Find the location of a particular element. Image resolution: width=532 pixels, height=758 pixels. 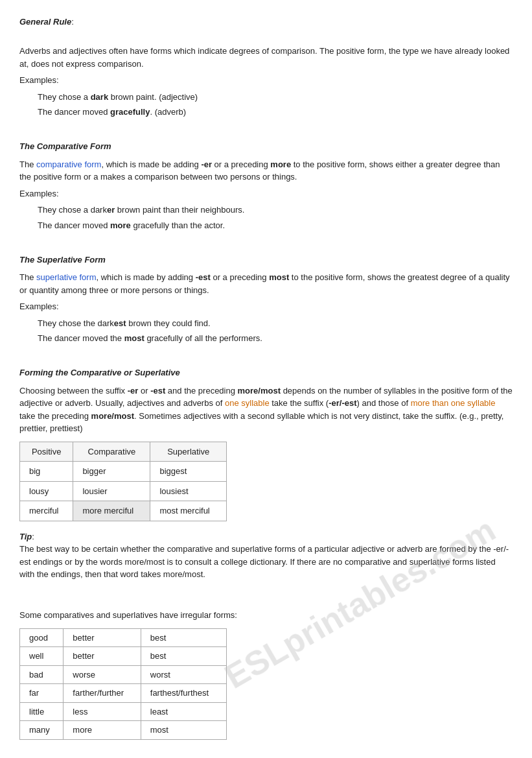

comparative-examples-label: Examples: is located at coordinates (266, 194).